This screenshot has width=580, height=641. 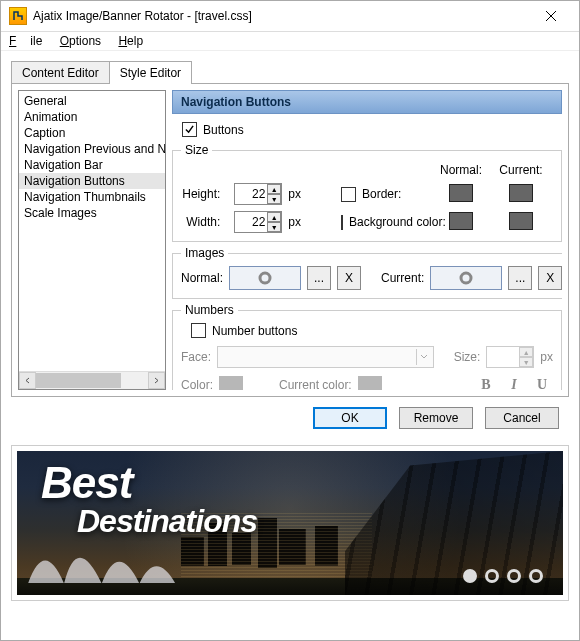 I want to click on buttons-checkbox-label: Buttons, so click(x=224, y=130).